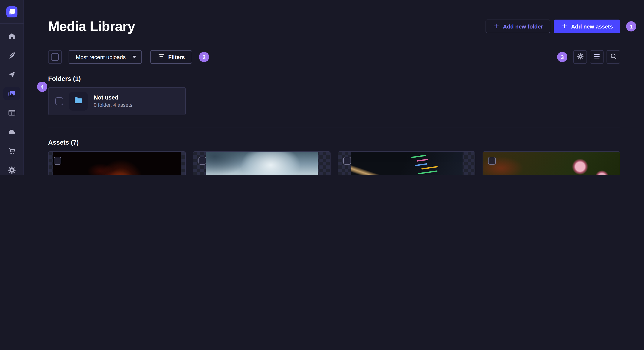 The width and height of the screenshot is (644, 350). I want to click on folders-heading: Folders (1), so click(334, 78).